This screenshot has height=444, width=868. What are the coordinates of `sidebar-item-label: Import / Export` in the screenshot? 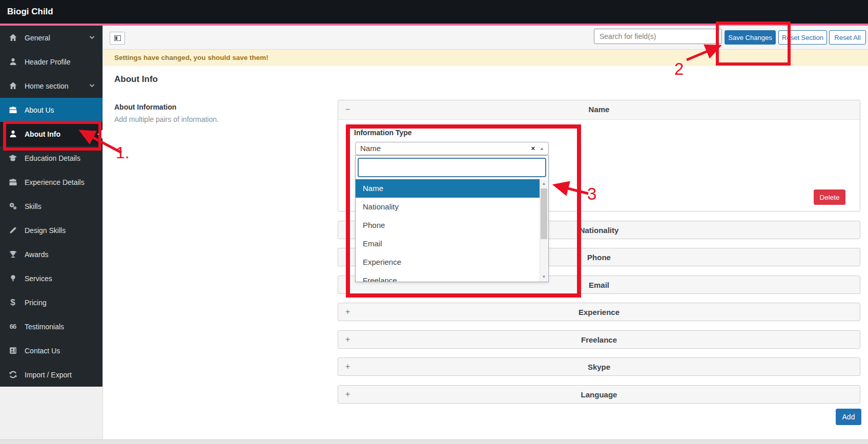 It's located at (48, 375).